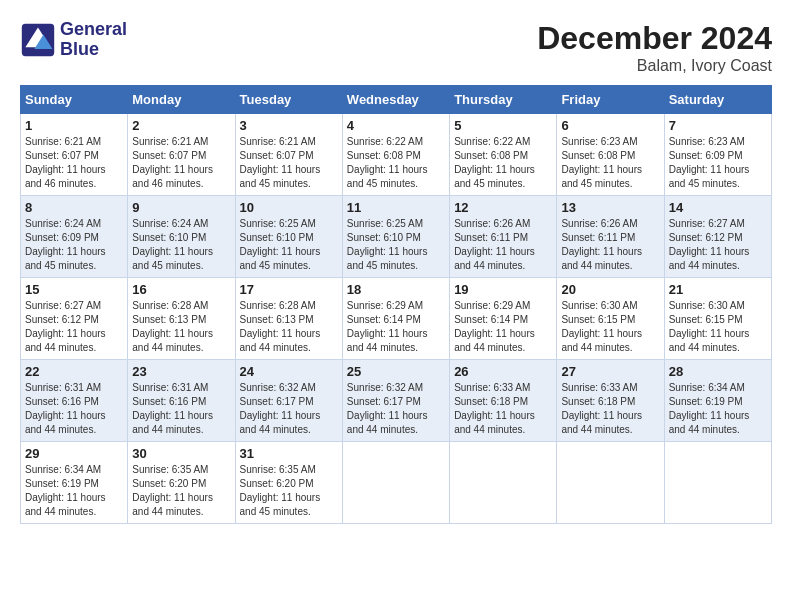 The image size is (792, 612). What do you see at coordinates (396, 237) in the screenshot?
I see `calendar-cell: 11 Sunrise: 6:25 AM Sunset: 6:10 PM Dayl…` at bounding box center [396, 237].